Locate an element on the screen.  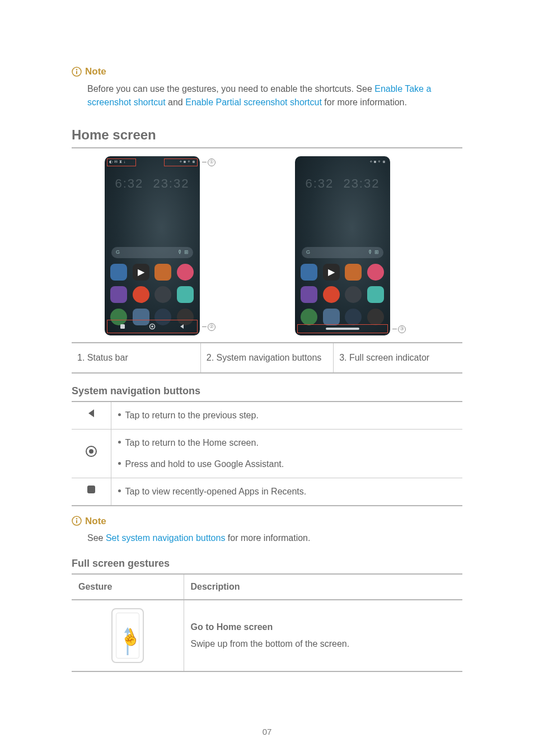
table-row: Tap to return to the previous step. is located at coordinates (267, 416).